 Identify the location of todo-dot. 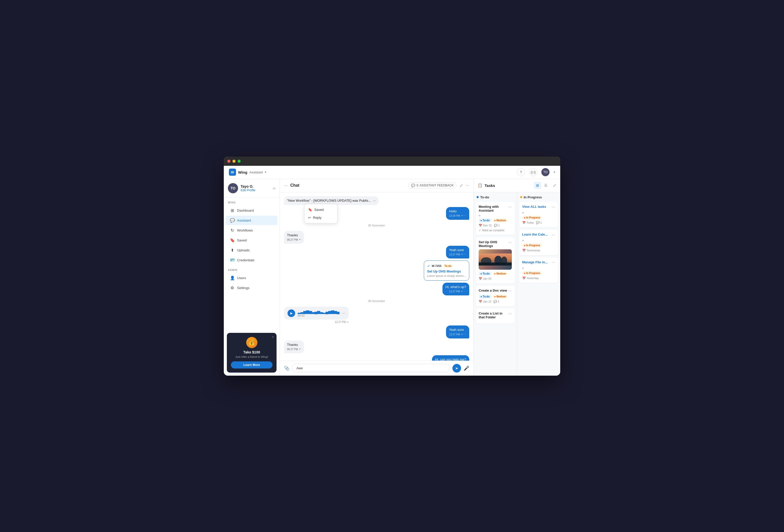
(478, 197).